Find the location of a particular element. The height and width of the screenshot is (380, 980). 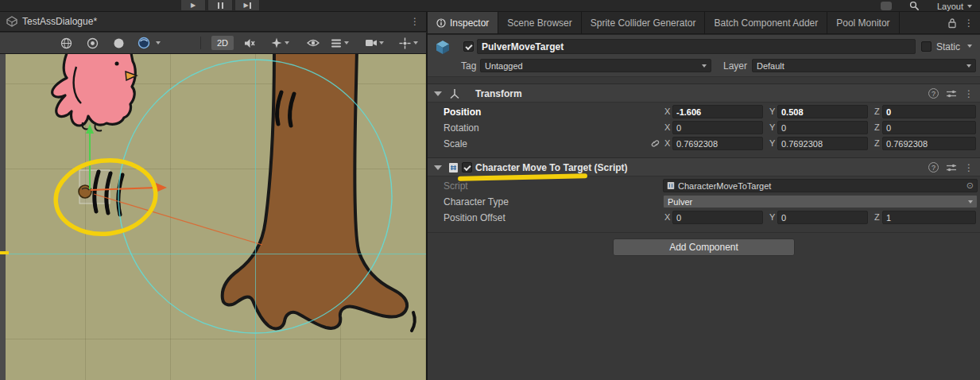

offset-x-field: 0 is located at coordinates (718, 218).